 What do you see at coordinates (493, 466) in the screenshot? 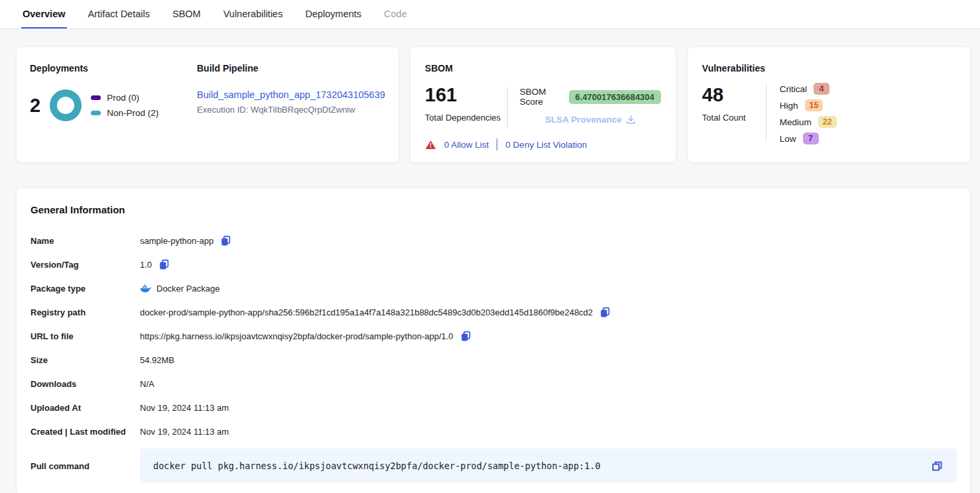
I see `info-row-pull-command: Pull command docker pull pkg.harness.io/…` at bounding box center [493, 466].